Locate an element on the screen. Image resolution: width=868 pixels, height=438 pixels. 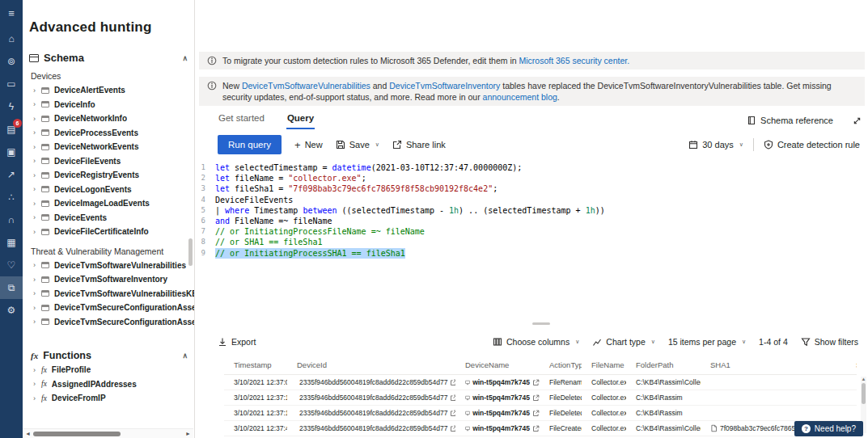
code-line: 3let fileSha1 = "7f098bab3c79ec6fc78659f… is located at coordinates (529, 189).